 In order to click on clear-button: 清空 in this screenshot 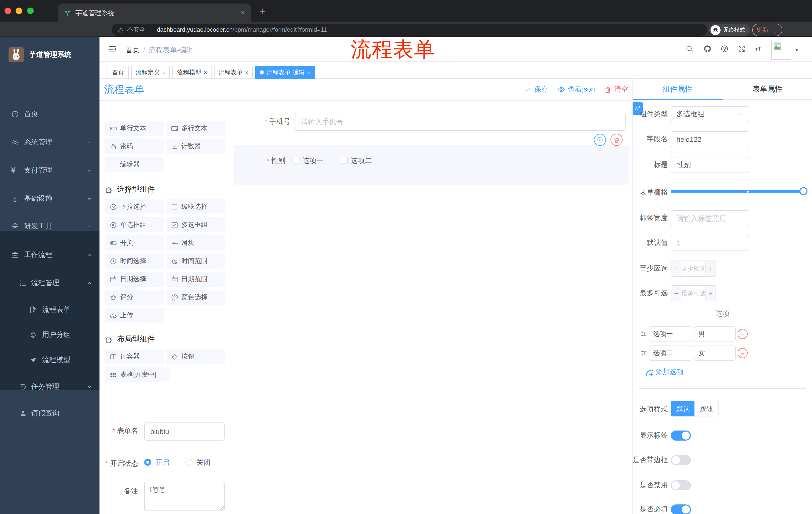, I will do `click(616, 90)`.